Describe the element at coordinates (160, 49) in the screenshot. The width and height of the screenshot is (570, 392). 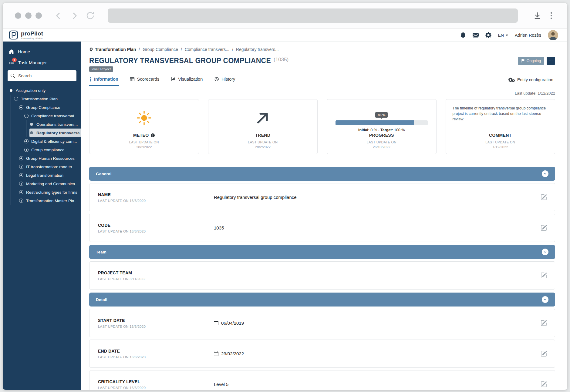
I see `breadcrumb-item: Group Compliance` at that location.